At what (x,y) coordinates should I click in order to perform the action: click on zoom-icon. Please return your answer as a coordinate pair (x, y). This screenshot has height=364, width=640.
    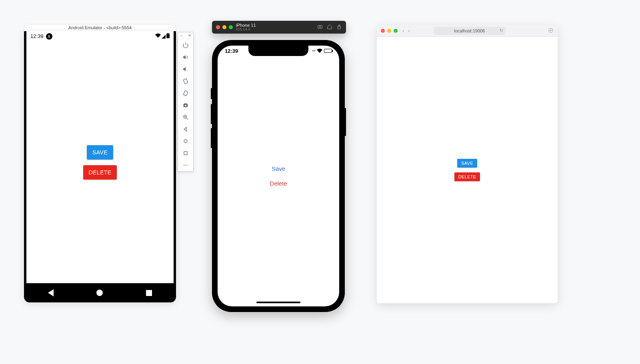
    Looking at the image, I should click on (186, 117).